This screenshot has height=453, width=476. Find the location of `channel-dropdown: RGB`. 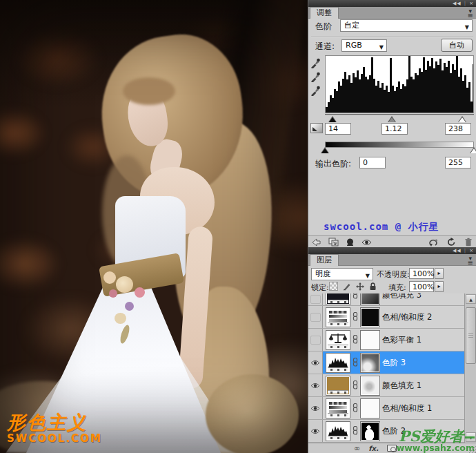

channel-dropdown: RGB is located at coordinates (364, 46).